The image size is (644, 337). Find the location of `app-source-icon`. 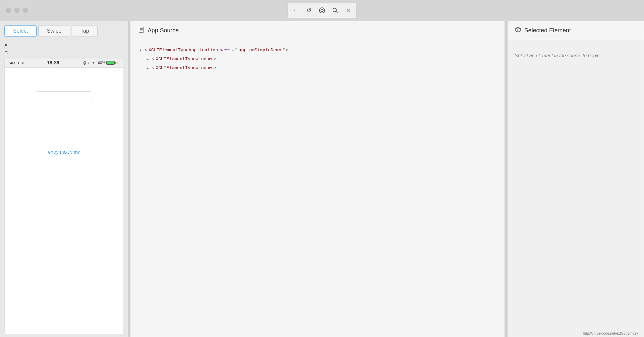

app-source-icon is located at coordinates (141, 30).